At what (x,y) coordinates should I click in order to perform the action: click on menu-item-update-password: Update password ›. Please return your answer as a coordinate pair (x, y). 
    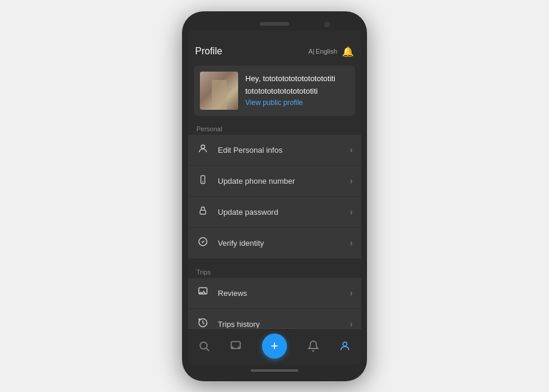
    Looking at the image, I should click on (274, 212).